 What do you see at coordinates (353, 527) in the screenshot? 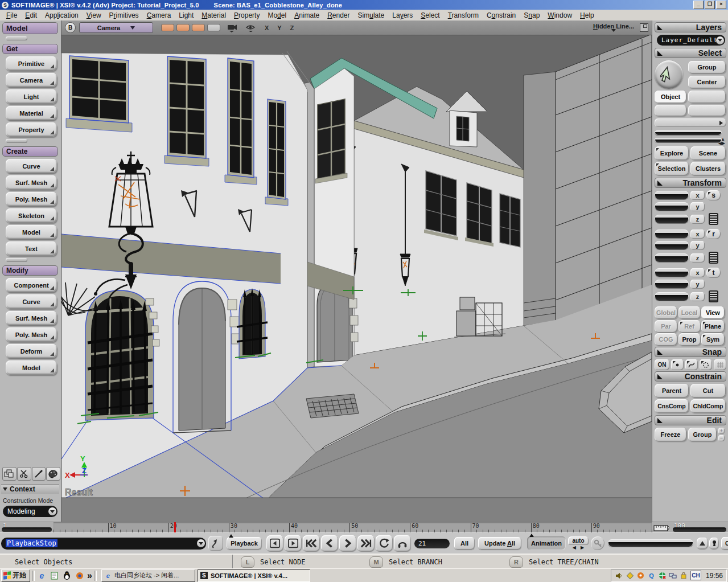
I see `timeline-ruler: 102030405060708090` at bounding box center [353, 527].